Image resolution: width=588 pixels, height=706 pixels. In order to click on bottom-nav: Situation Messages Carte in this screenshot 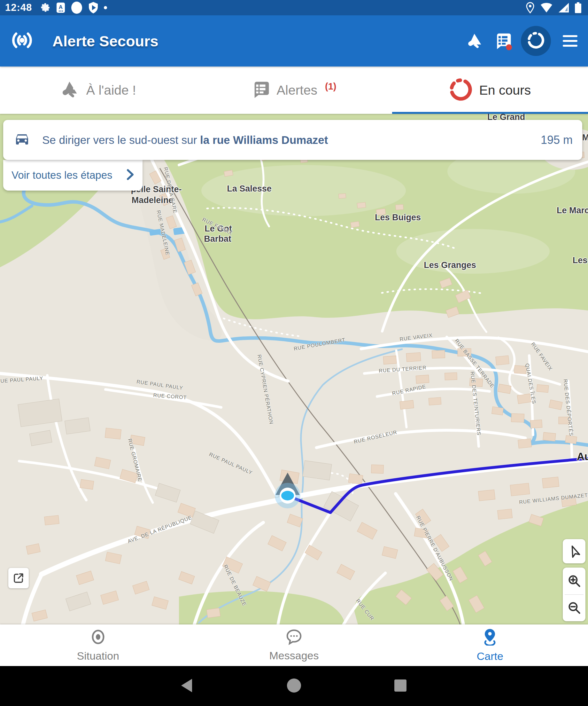, I will do `click(294, 645)`.